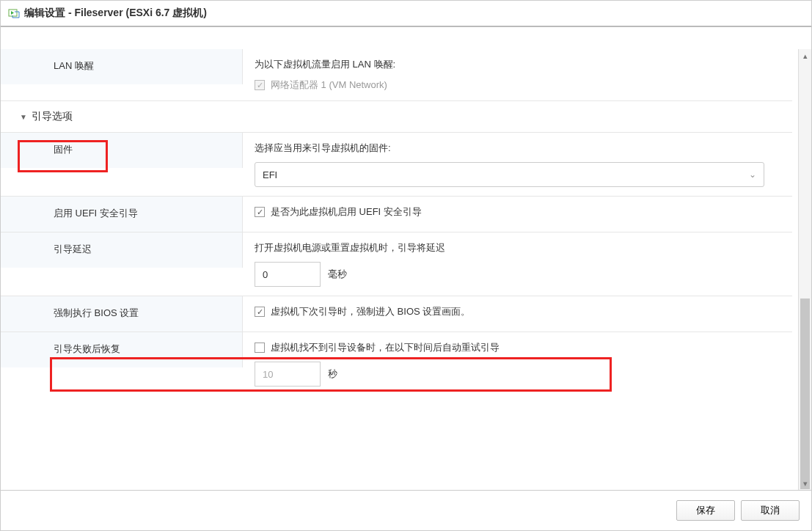 The image size is (812, 531). What do you see at coordinates (518, 212) in the screenshot?
I see `value-uefi-secure: 是否为此虚拟机启用 UEFI 安全引导` at bounding box center [518, 212].